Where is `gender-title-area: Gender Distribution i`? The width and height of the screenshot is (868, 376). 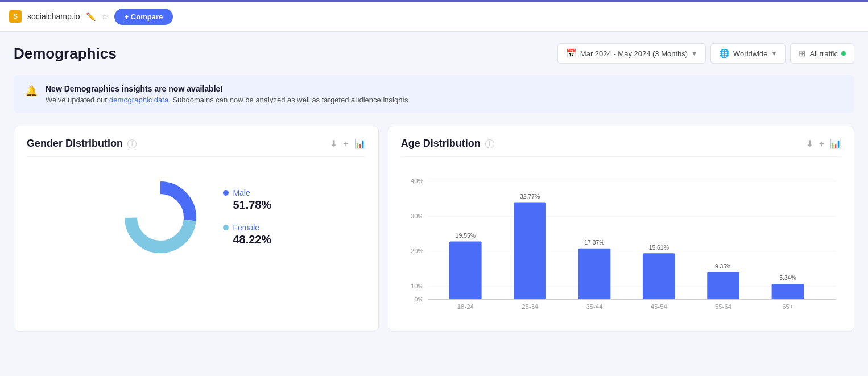
gender-title-area: Gender Distribution i is located at coordinates (82, 143).